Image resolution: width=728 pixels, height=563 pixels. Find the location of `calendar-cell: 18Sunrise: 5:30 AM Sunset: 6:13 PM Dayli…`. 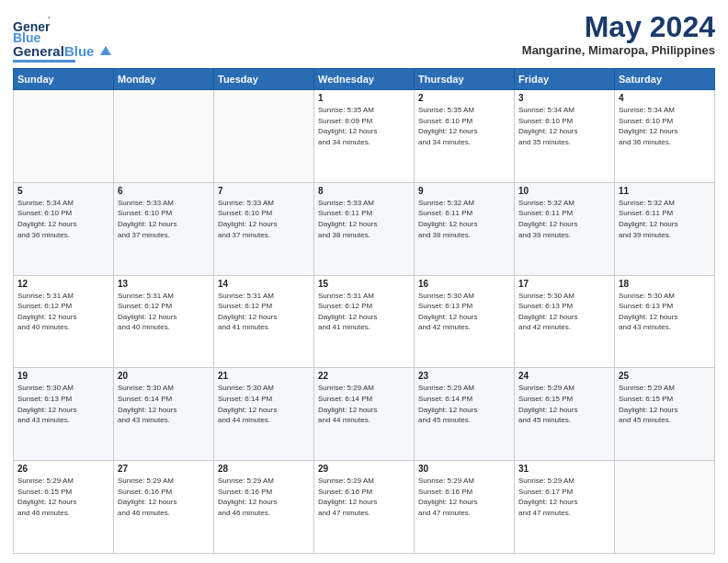

calendar-cell: 18Sunrise: 5:30 AM Sunset: 6:13 PM Dayli… is located at coordinates (665, 322).